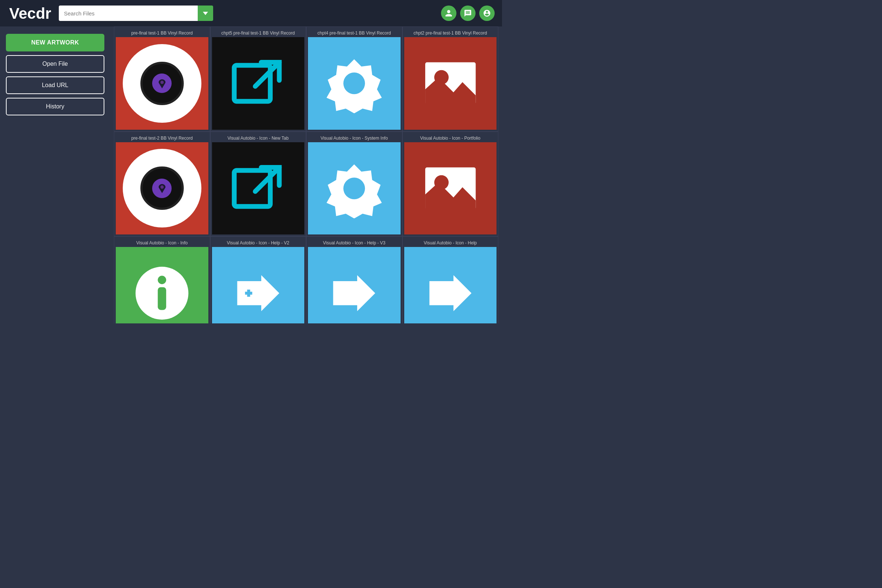 The width and height of the screenshot is (882, 588). I want to click on settings-icon, so click(487, 13).